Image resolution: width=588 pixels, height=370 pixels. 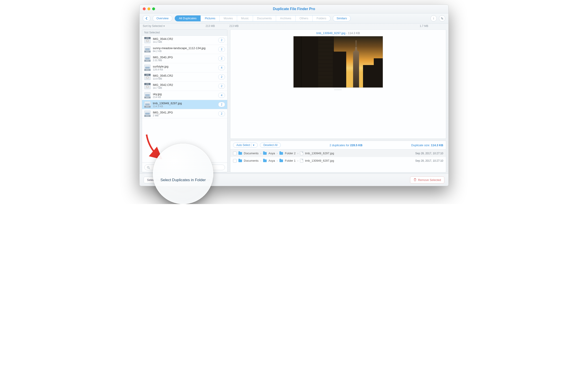 I want to click on deselect-all-button: Deselect All, so click(x=271, y=145).